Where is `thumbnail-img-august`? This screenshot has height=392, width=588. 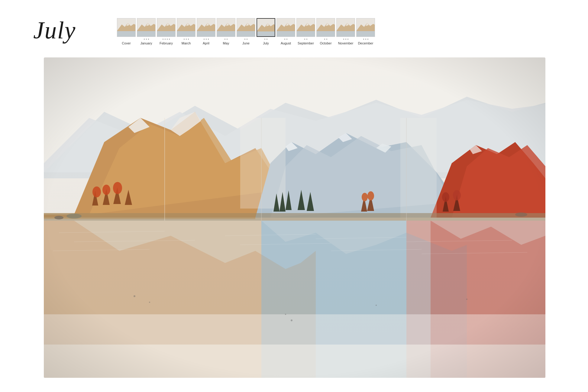 thumbnail-img-august is located at coordinates (286, 28).